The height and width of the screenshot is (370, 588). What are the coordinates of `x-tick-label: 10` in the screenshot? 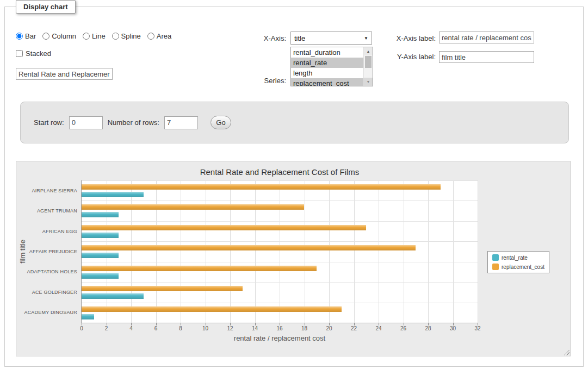 It's located at (206, 328).